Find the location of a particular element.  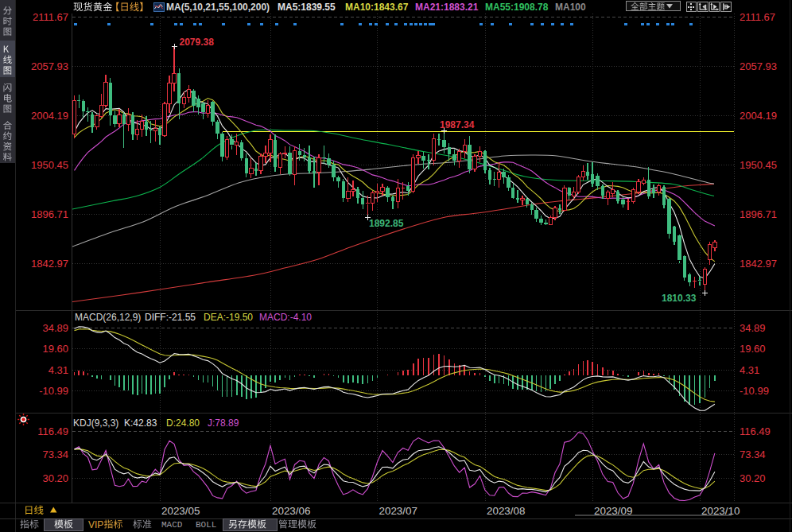

svg-text: MACD(26,12,9) is located at coordinates (108, 317).